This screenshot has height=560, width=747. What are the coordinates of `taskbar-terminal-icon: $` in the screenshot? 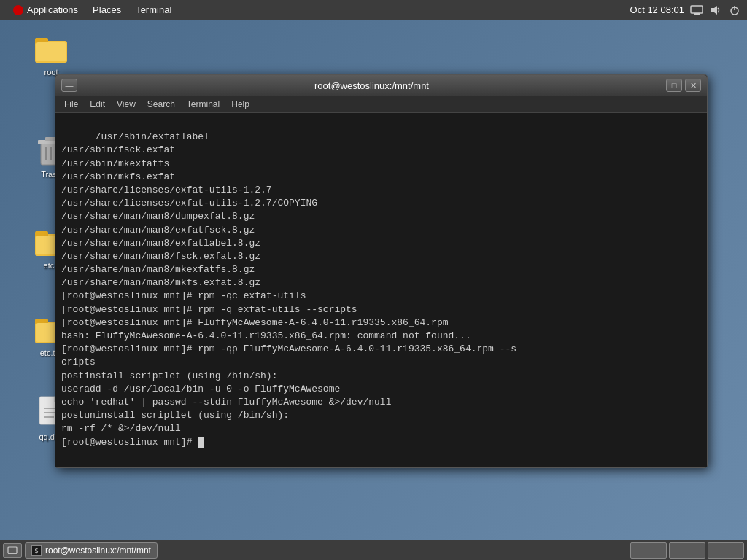 It's located at (36, 551).